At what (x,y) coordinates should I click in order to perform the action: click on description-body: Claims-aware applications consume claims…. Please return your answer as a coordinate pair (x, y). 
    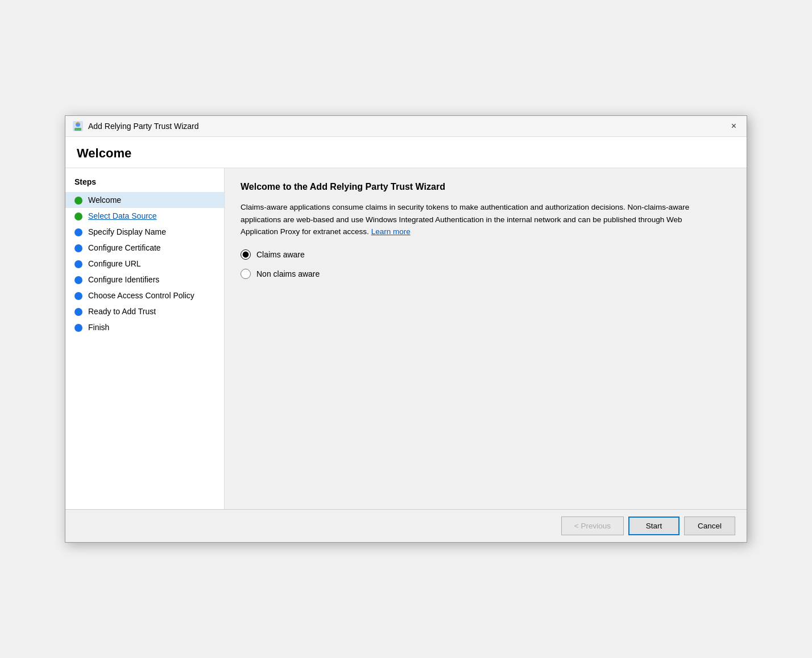
    Looking at the image, I should click on (465, 219).